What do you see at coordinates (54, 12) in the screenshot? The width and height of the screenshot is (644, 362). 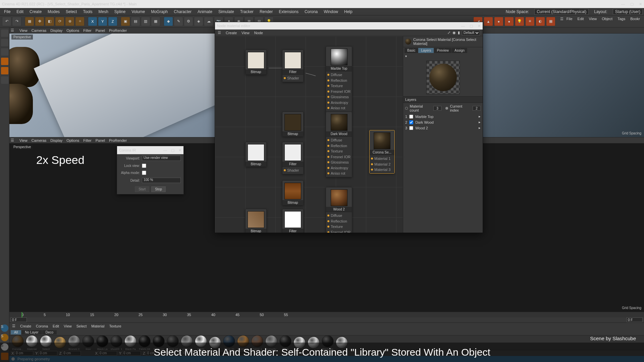 I see `menu-modes: Modes` at bounding box center [54, 12].